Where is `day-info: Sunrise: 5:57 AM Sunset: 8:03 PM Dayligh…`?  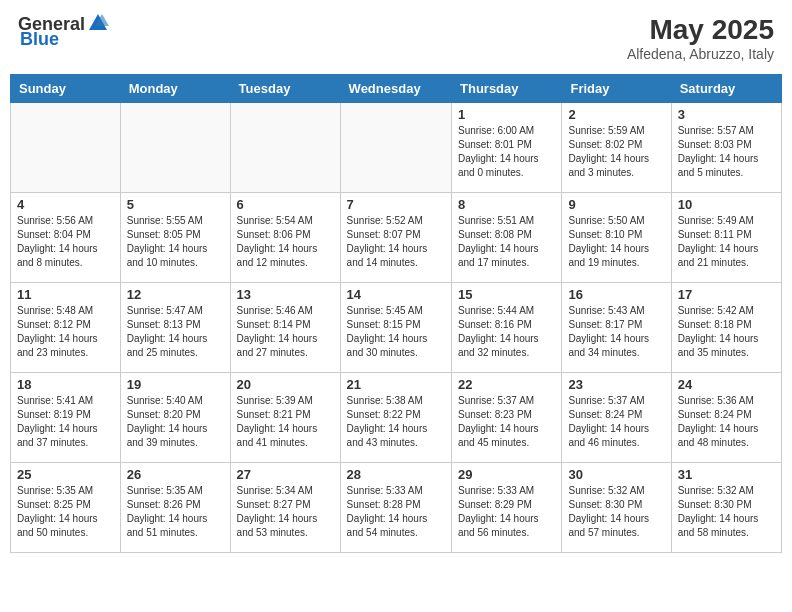
day-info: Sunrise: 5:57 AM Sunset: 8:03 PM Dayligh… is located at coordinates (726, 152).